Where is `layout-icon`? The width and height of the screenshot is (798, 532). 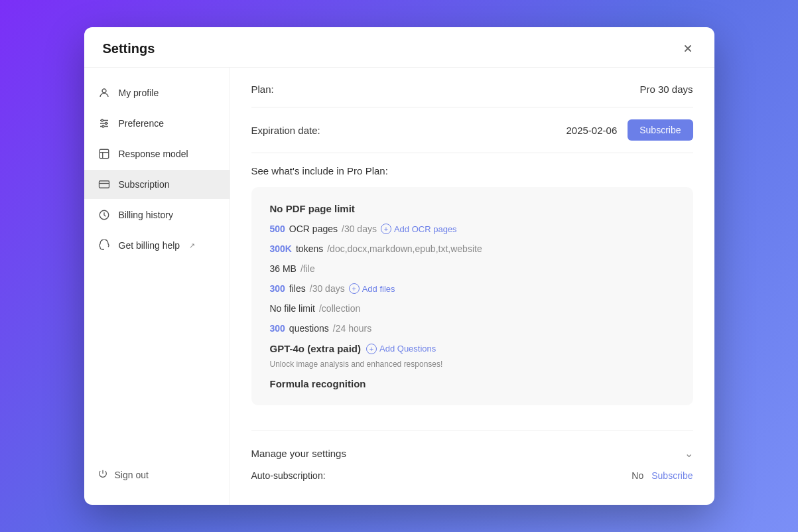
layout-icon is located at coordinates (104, 154).